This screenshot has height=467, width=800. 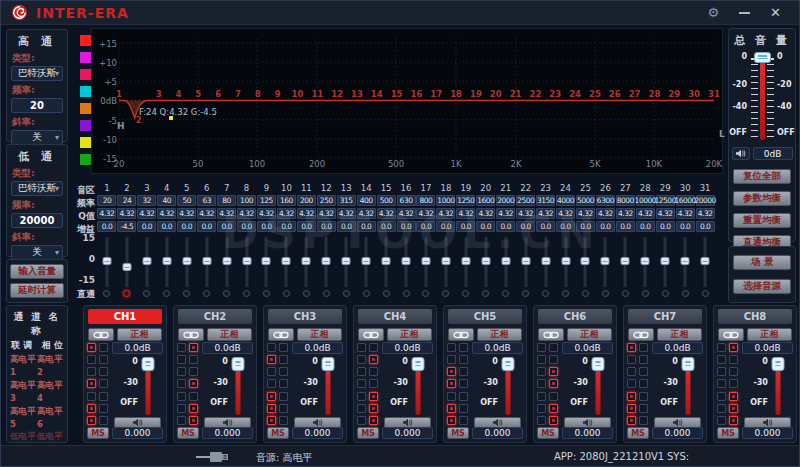 I want to click on parametric-eq-button: 参数均衡, so click(x=762, y=198).